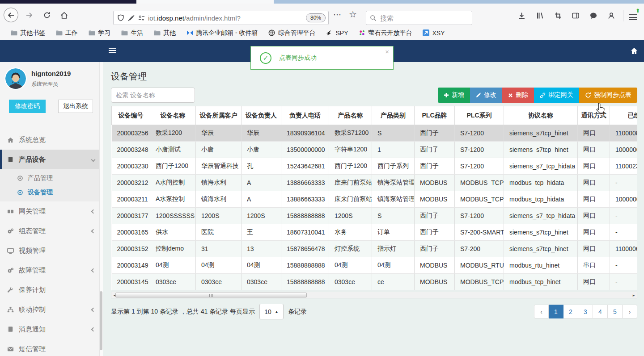 The width and height of the screenshot is (644, 356). I want to click on page-prev-button: ‹, so click(541, 312).